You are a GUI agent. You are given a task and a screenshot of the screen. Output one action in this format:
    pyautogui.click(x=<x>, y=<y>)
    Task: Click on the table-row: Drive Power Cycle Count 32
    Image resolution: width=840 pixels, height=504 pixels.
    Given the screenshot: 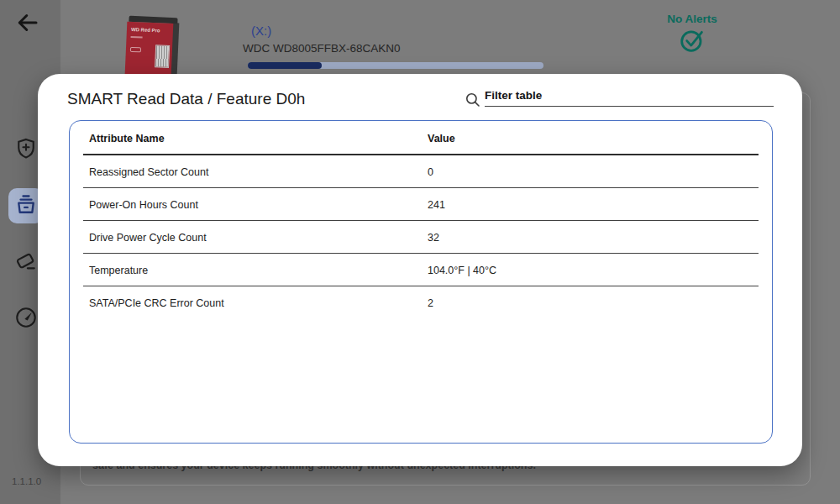 What is the action you would take?
    pyautogui.click(x=421, y=237)
    